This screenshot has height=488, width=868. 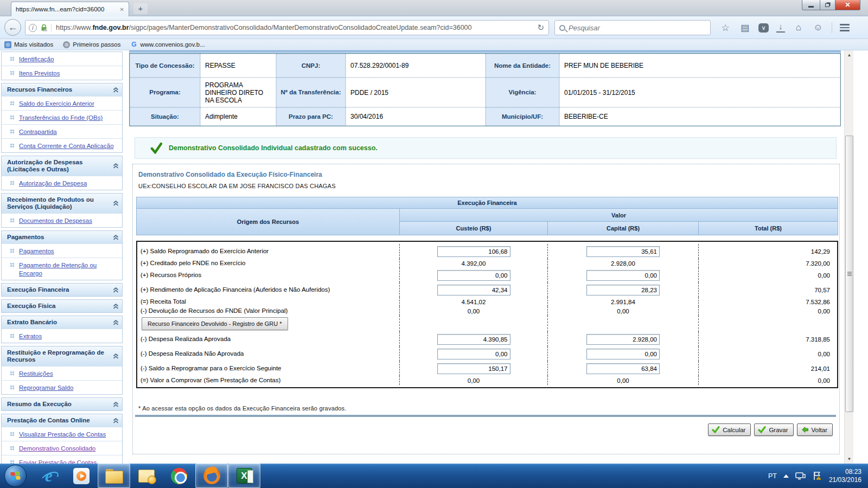 What do you see at coordinates (62, 387) in the screenshot?
I see `sidebar-item: Reprogramar Saldo` at bounding box center [62, 387].